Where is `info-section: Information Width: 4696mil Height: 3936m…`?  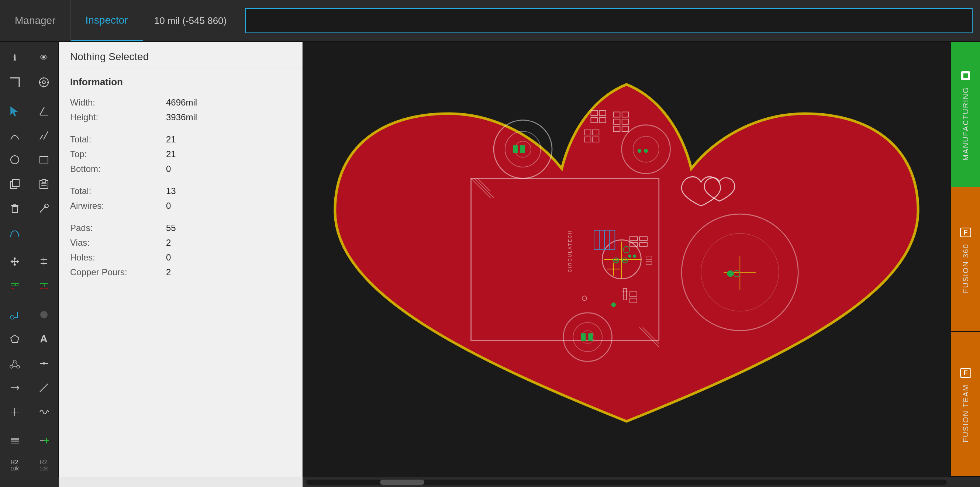 info-section: Information Width: 4696mil Height: 3936m… is located at coordinates (180, 178).